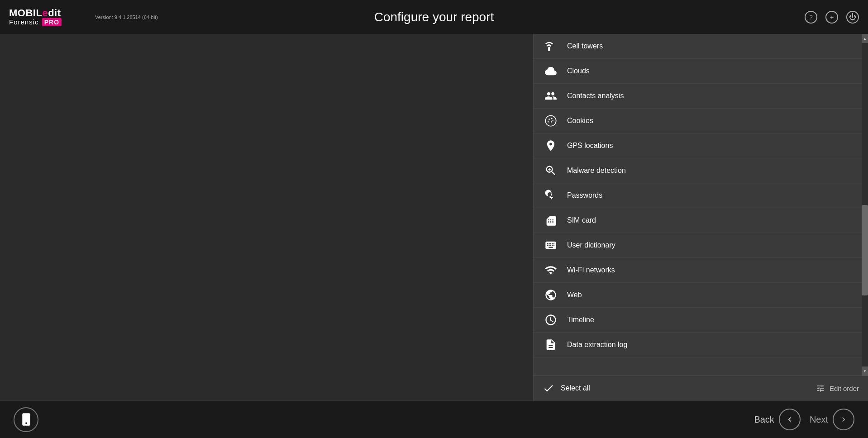  I want to click on next-button: Next, so click(832, 419).